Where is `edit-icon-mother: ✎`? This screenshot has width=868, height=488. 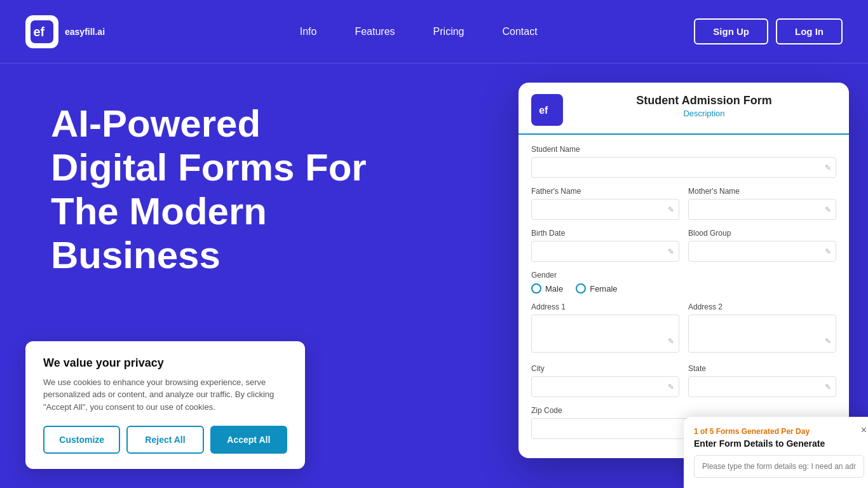 edit-icon-mother: ✎ is located at coordinates (828, 210).